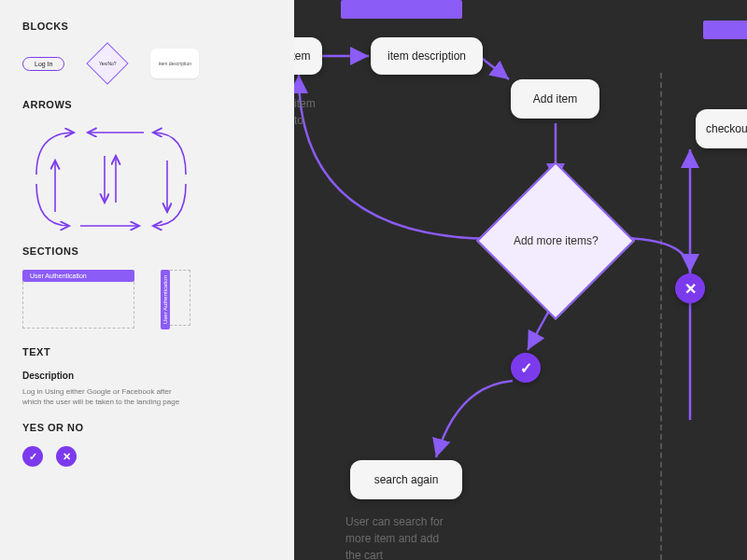 The height and width of the screenshot is (560, 747). Describe the element at coordinates (557, 241) in the screenshot. I see `node-decision-label: Add more items?` at that location.